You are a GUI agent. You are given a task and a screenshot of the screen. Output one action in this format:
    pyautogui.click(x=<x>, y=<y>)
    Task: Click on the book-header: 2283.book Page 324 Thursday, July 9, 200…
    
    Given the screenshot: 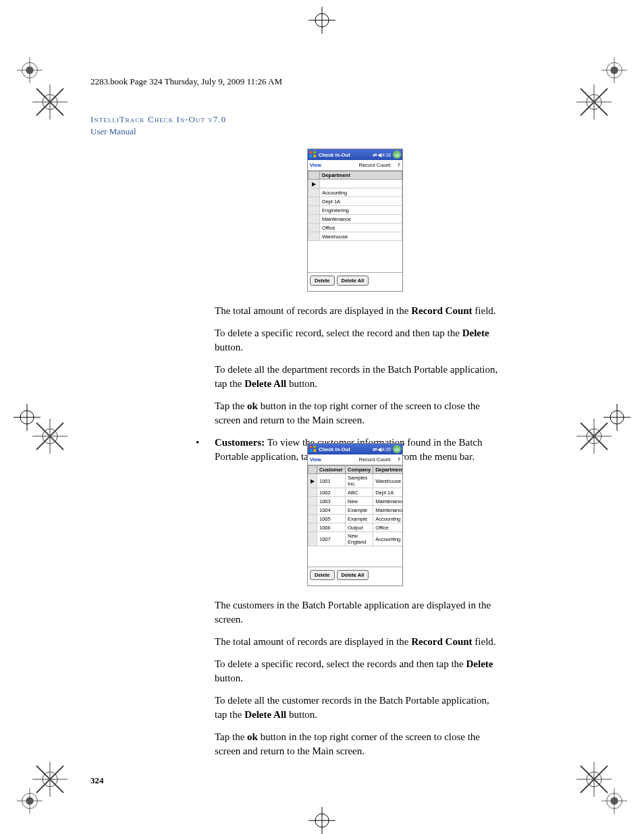 What is the action you would take?
    pyautogui.click(x=186, y=82)
    